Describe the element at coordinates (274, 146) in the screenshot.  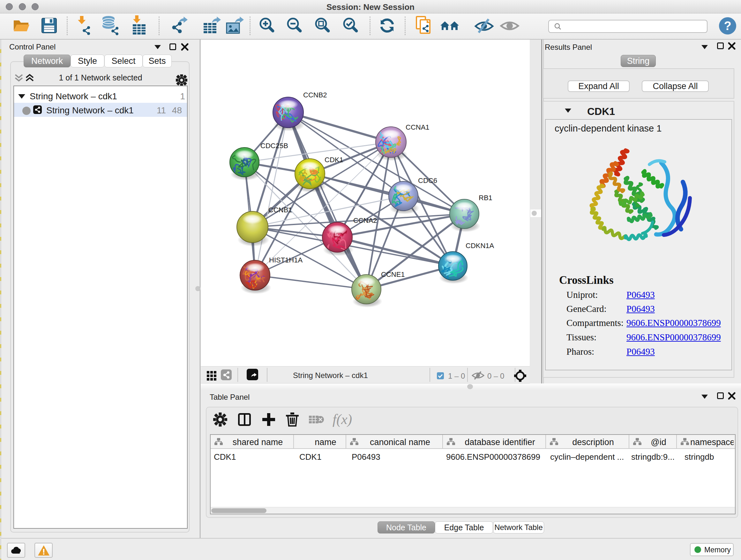
I see `svg-text: CDC25B` at that location.